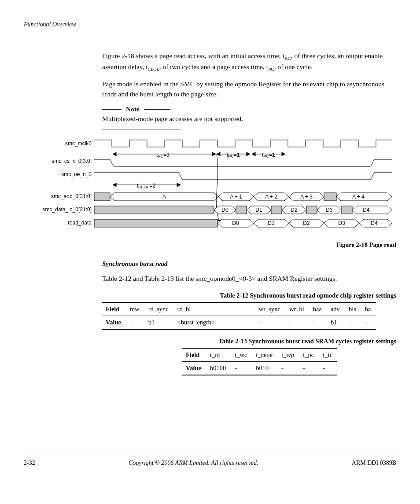 This screenshot has height=504, width=420. What do you see at coordinates (271, 69) in the screenshot?
I see `p1-sub3: PC` at bounding box center [271, 69].